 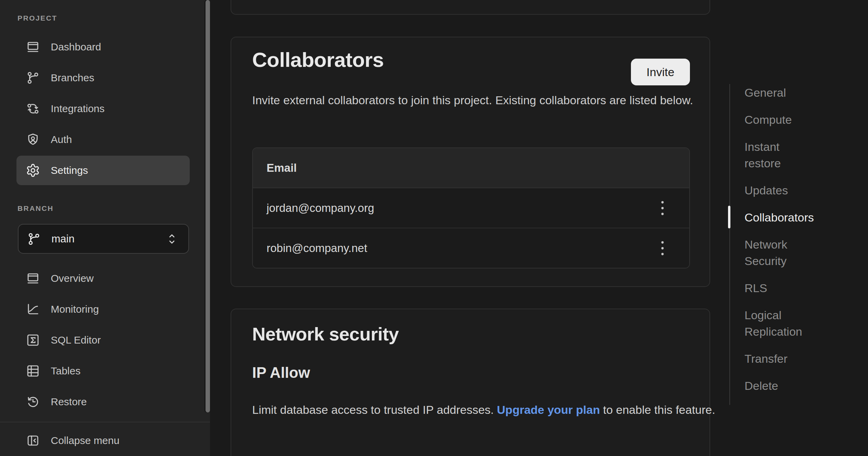 I want to click on sidebar-item-tables: Tables, so click(x=103, y=371).